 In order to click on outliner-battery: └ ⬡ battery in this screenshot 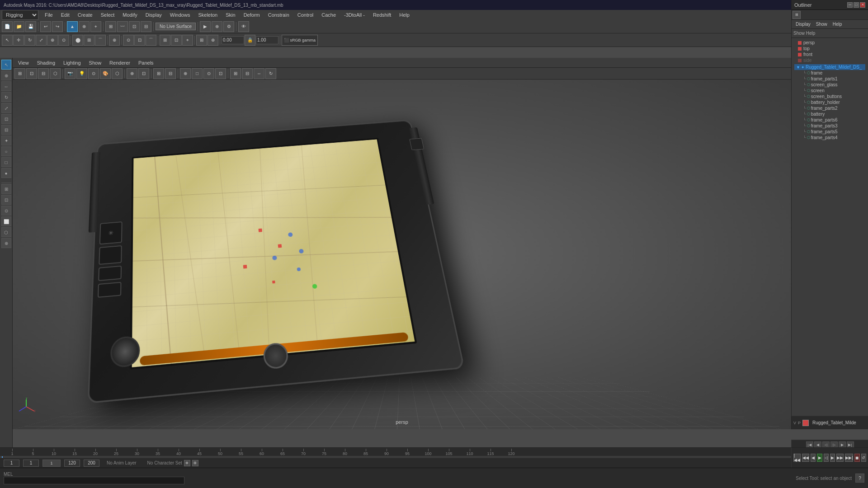, I will do `click(830, 114)`.